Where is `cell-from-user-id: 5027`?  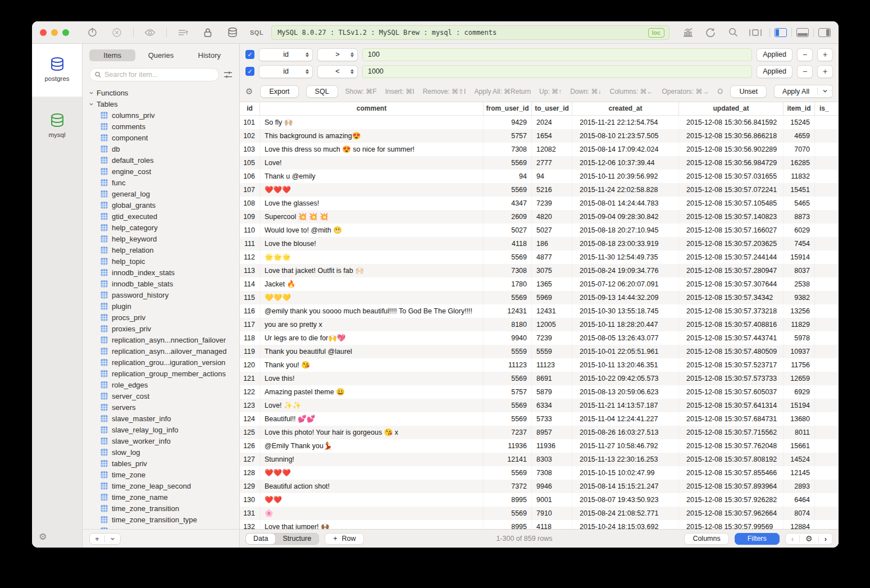 cell-from-user-id: 5027 is located at coordinates (508, 230).